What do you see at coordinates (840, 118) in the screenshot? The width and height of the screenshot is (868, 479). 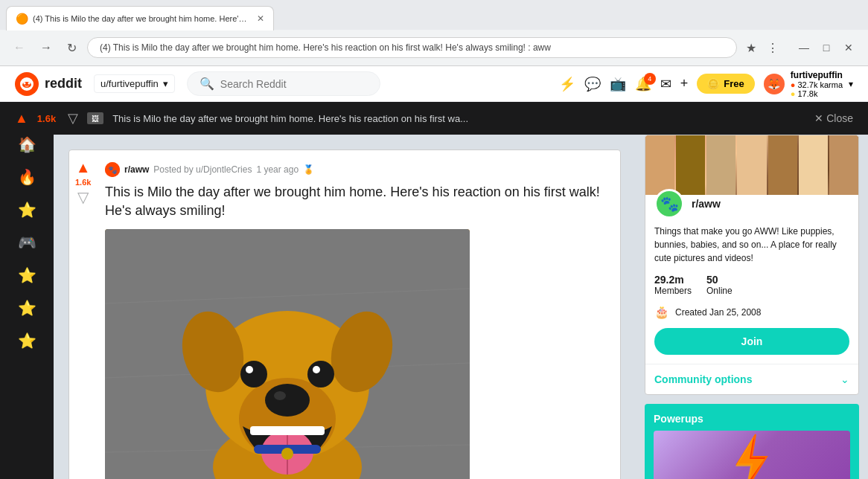 I see `notif-close-label: Close` at bounding box center [840, 118].